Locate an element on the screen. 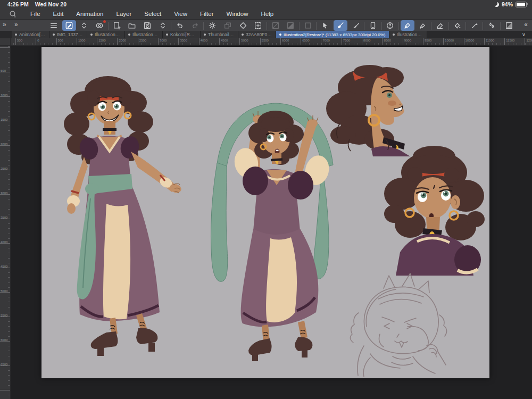 This screenshot has width=532, height=399. gradient-tool-button is located at coordinates (509, 26).